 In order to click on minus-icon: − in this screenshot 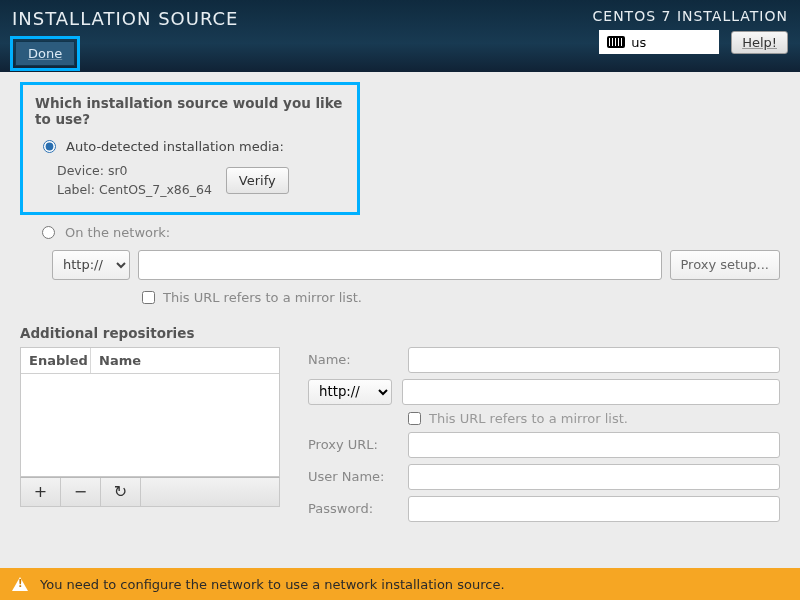, I will do `click(80, 492)`.